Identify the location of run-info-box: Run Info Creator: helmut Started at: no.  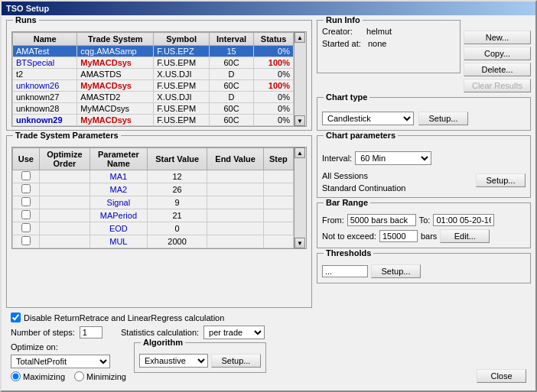
(389, 47).